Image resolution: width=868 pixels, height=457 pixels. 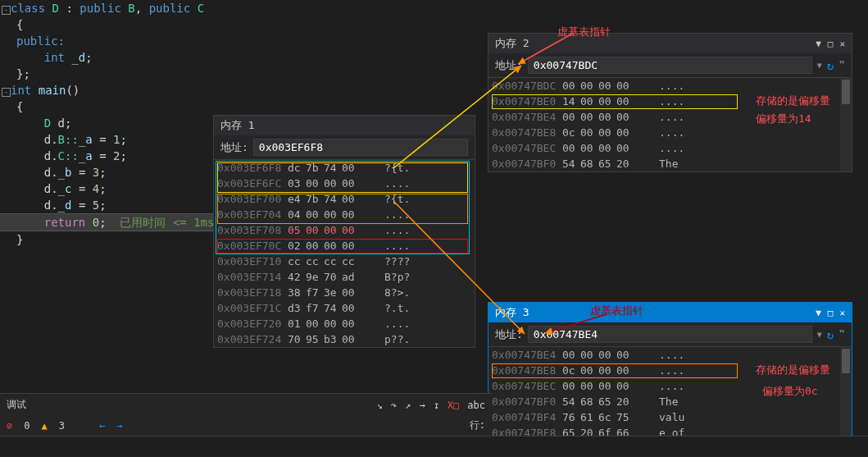 I want to click on stop-icon: X□, so click(x=453, y=405).